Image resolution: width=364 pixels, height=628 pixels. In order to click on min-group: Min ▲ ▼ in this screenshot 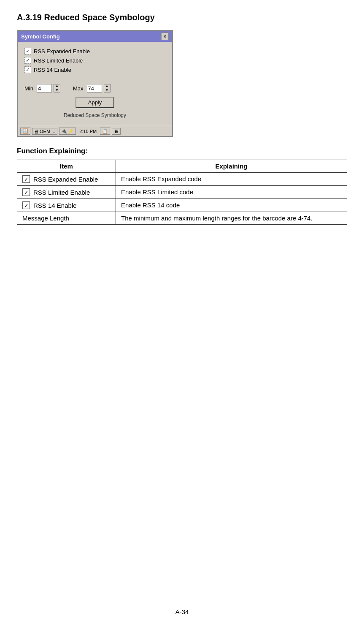, I will do `click(42, 88)`.